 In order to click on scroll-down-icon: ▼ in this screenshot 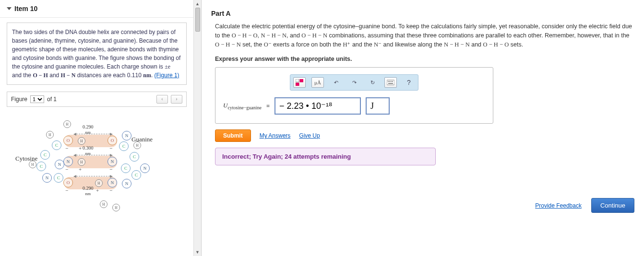, I will do `click(198, 252)`.